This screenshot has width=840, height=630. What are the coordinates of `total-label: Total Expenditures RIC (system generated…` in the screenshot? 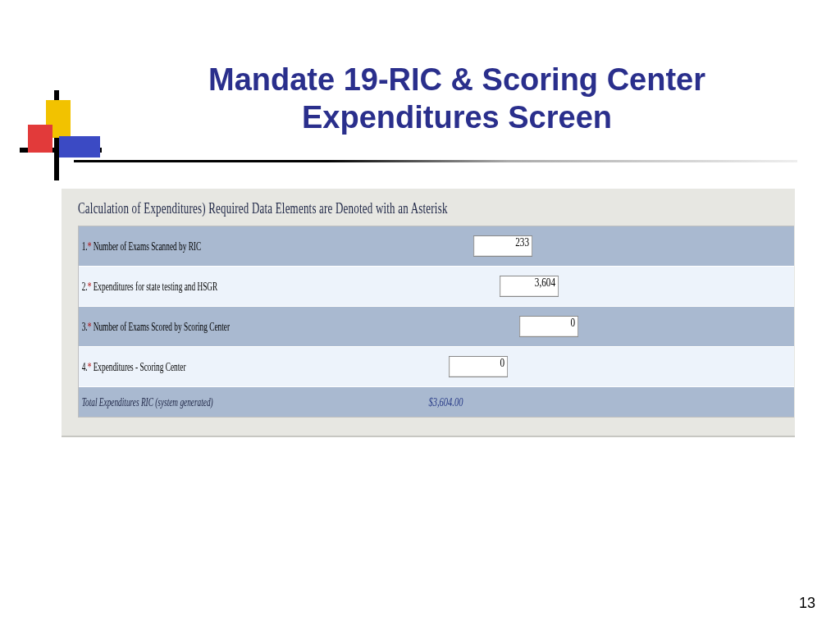 It's located at (146, 402).